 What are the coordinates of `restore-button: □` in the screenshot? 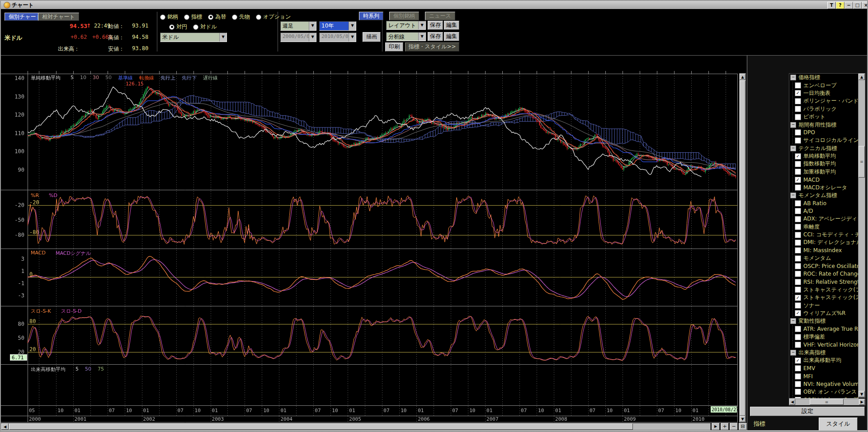 It's located at (857, 5).